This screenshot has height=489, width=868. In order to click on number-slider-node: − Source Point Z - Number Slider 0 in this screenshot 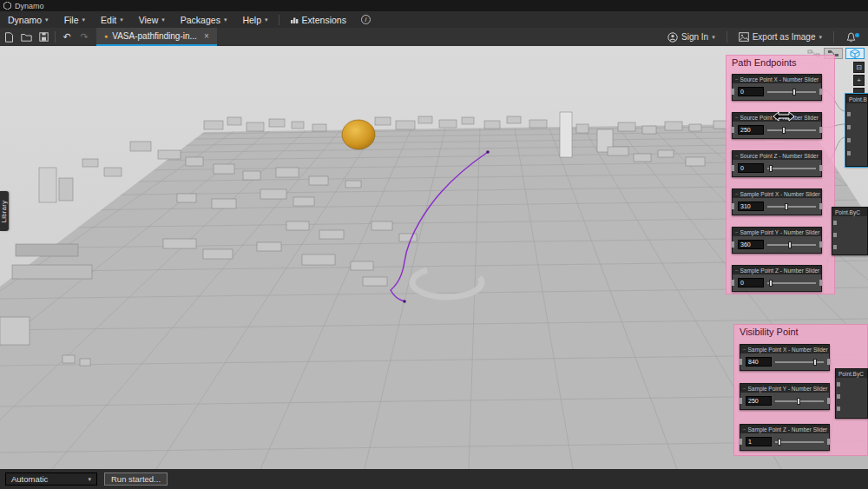, I will do `click(777, 163)`.